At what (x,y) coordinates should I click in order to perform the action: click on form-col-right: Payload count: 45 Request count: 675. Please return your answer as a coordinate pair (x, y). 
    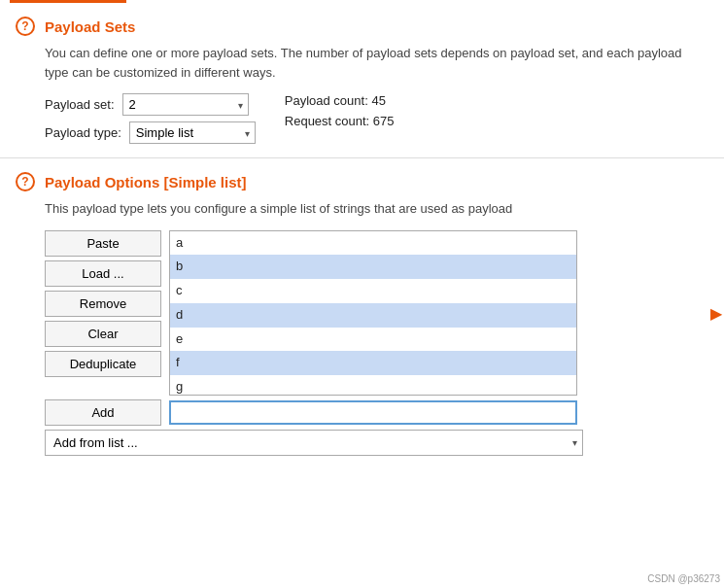
    Looking at the image, I should click on (340, 119).